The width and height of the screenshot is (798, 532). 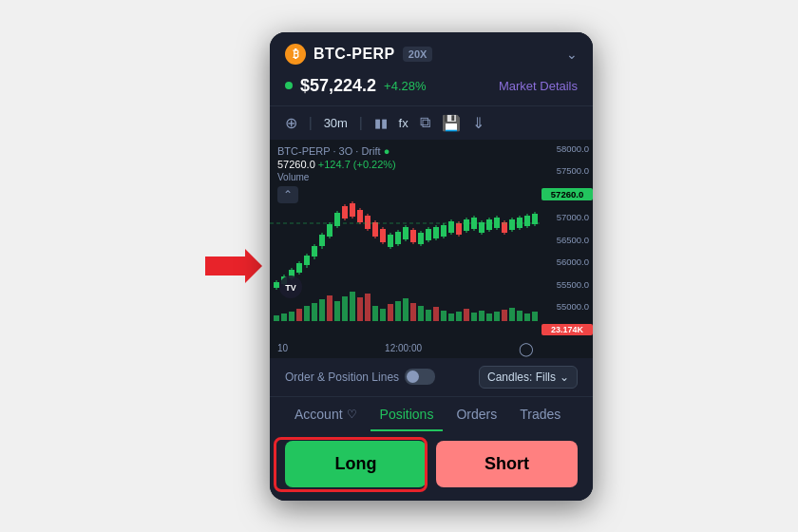 What do you see at coordinates (426, 123) in the screenshot?
I see `layout-button: ⧉` at bounding box center [426, 123].